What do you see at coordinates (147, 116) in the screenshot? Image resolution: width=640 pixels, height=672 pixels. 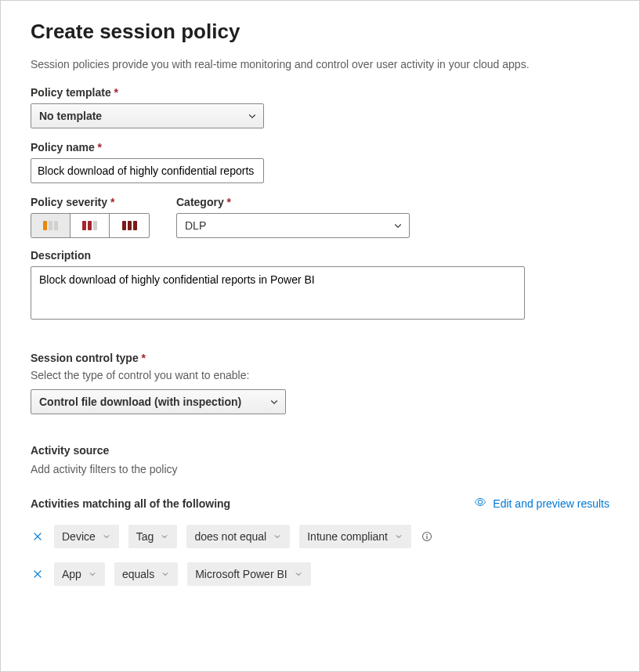 I see `policy-template-select: No template` at bounding box center [147, 116].